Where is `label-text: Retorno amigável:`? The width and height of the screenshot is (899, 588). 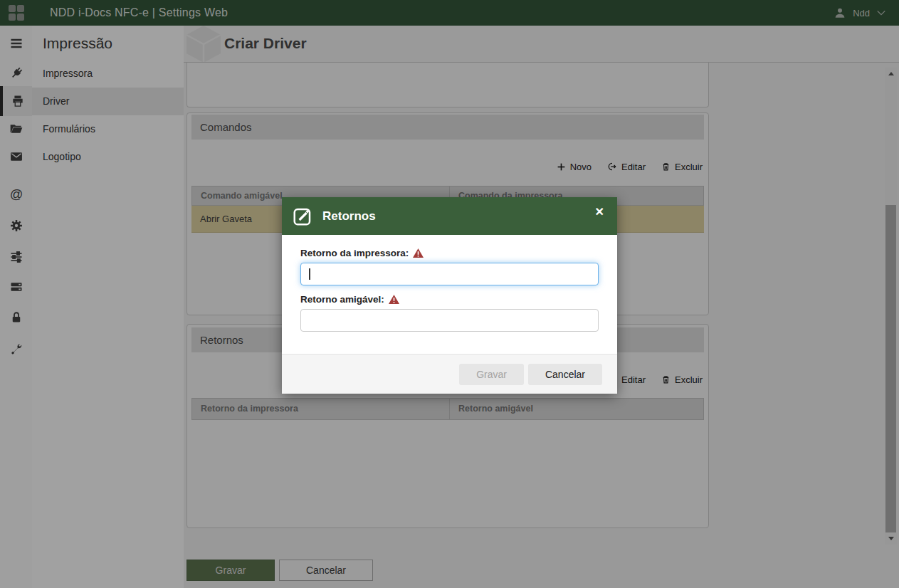
label-text: Retorno amigável: is located at coordinates (342, 299).